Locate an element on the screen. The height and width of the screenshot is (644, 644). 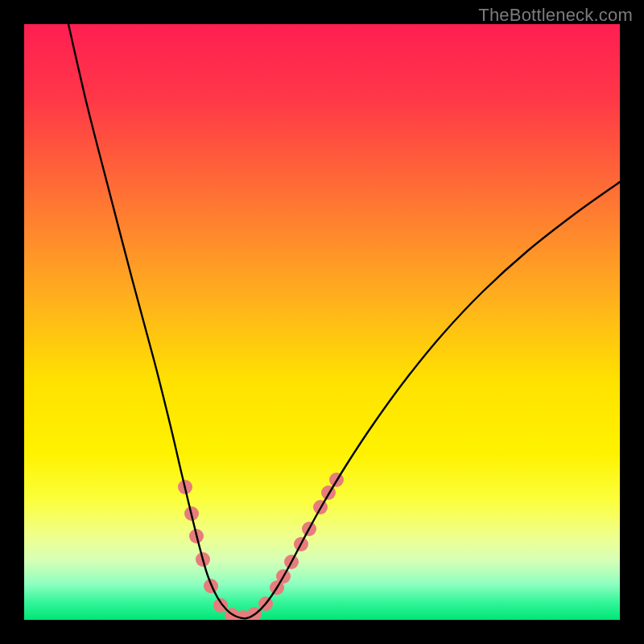
watermark-text: TheBottleneck.com is located at coordinates (555, 15).